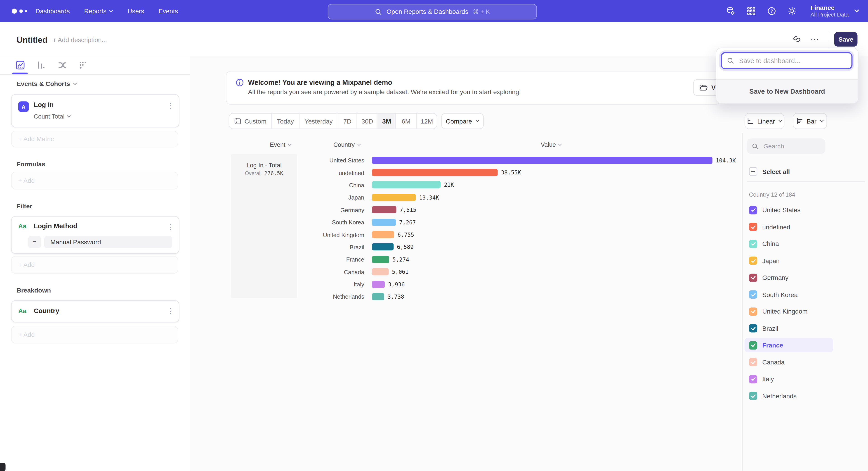 The width and height of the screenshot is (868, 471). Describe the element at coordinates (789, 379) in the screenshot. I see `legend-row-italy: Italy` at that location.